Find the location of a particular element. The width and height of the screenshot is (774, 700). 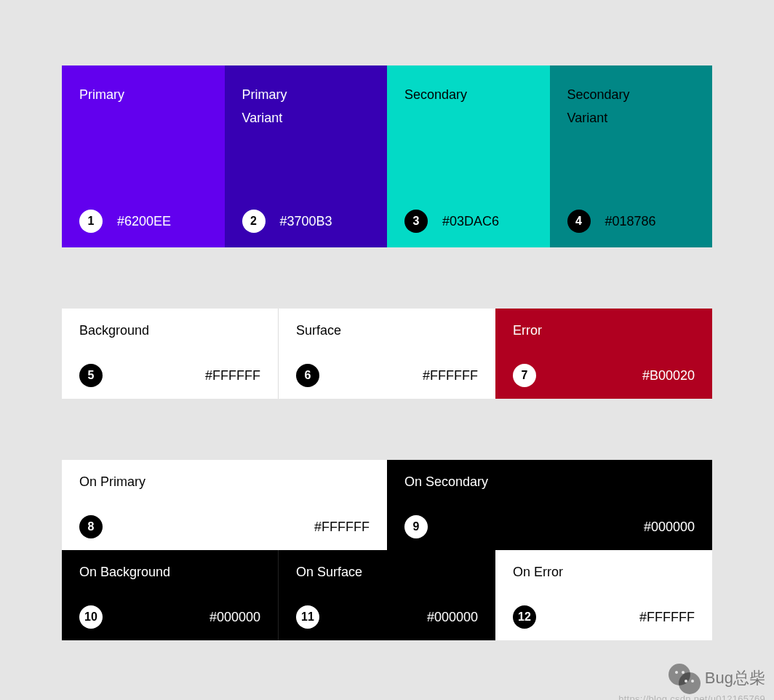

swatch-primary: Primary 1 #6200EE is located at coordinates (143, 156).